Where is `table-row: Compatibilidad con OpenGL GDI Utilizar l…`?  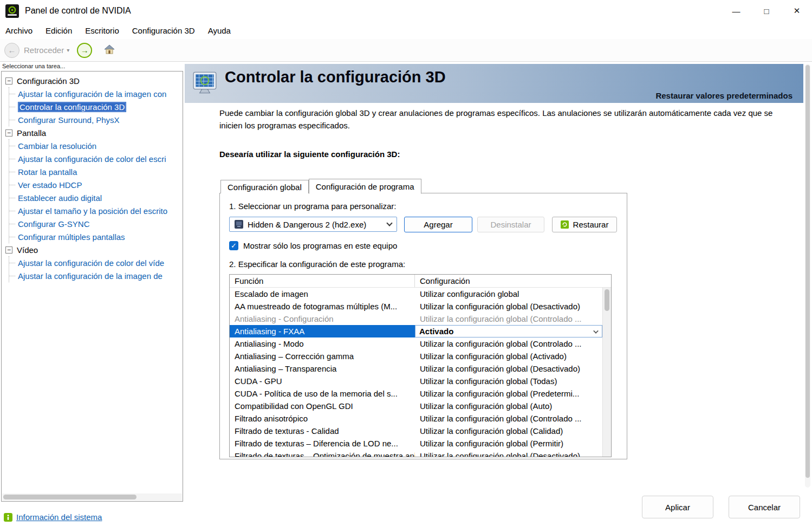 table-row: Compatibilidad con OpenGL GDI Utilizar l… is located at coordinates (420, 406).